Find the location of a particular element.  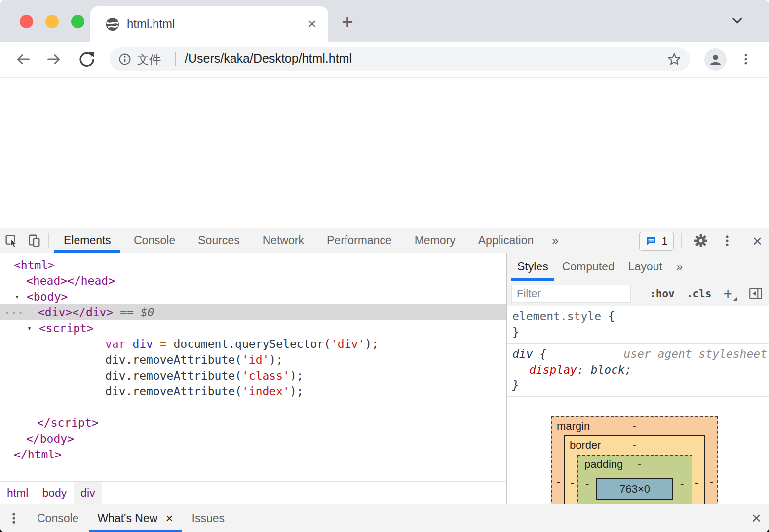

dom-tree-row: <head></head> is located at coordinates (253, 281).